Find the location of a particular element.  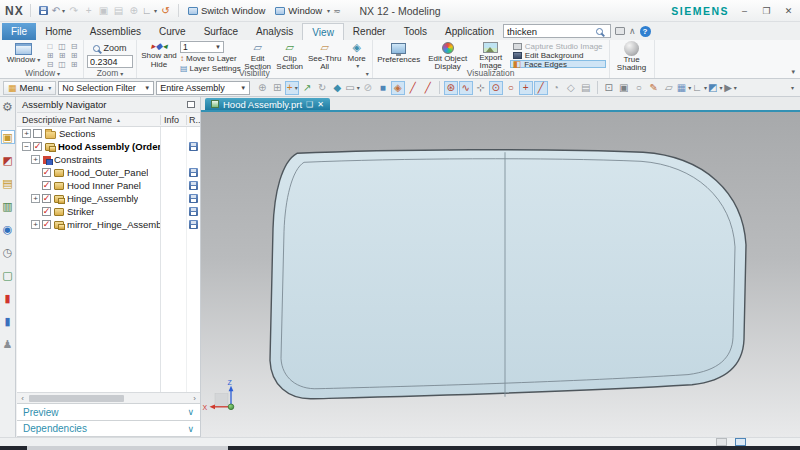

taskbar-app-segment is located at coordinates (128, 448).